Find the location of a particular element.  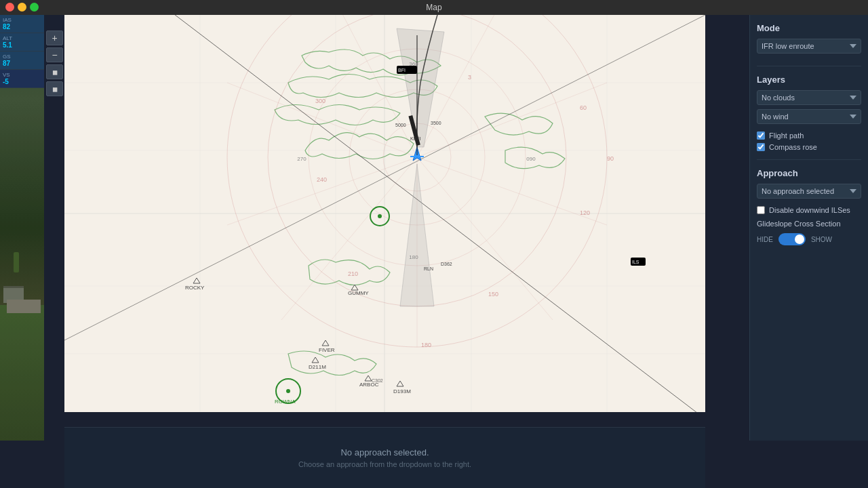

titlebar: Map is located at coordinates (434, 7).